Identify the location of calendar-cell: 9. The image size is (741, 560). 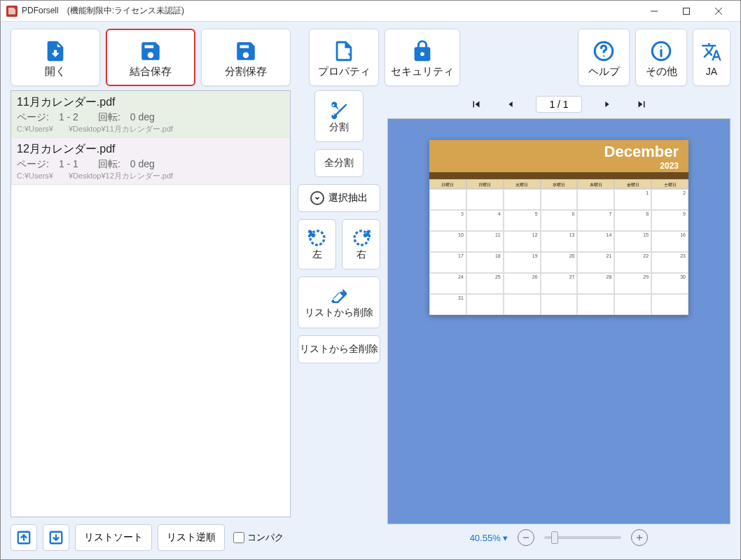
(670, 220).